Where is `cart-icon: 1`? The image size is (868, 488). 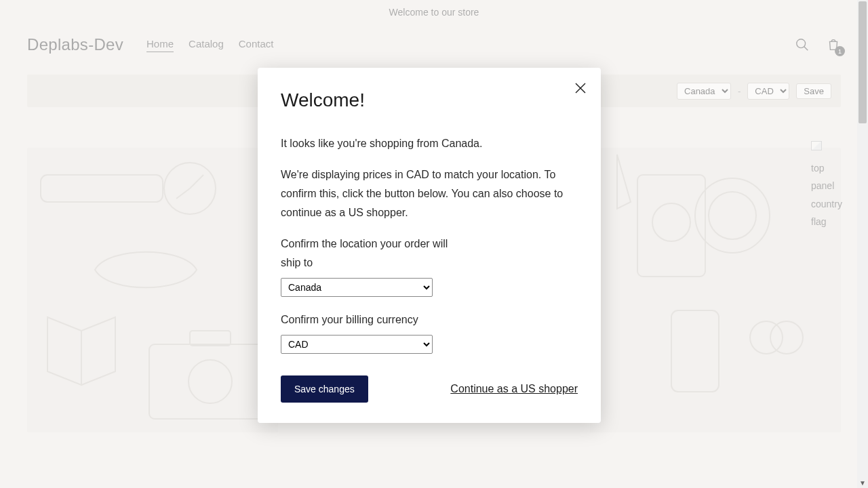 cart-icon: 1 is located at coordinates (833, 45).